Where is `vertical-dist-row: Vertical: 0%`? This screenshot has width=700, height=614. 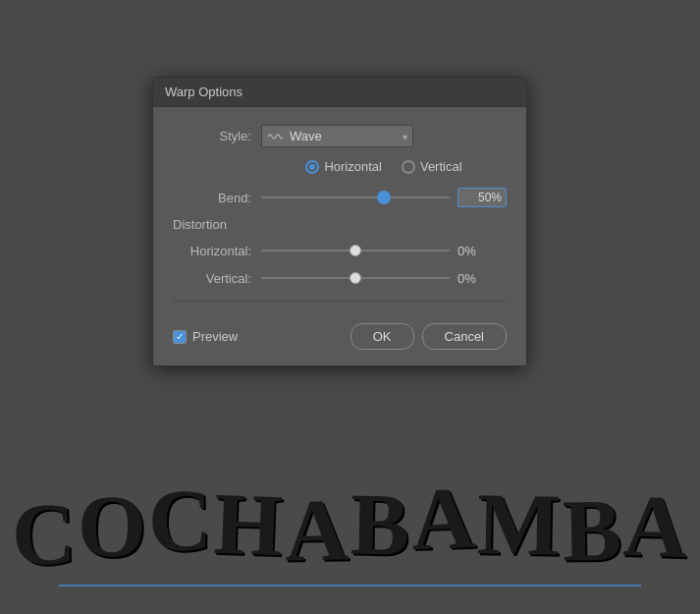
vertical-dist-row: Vertical: 0% is located at coordinates (340, 278).